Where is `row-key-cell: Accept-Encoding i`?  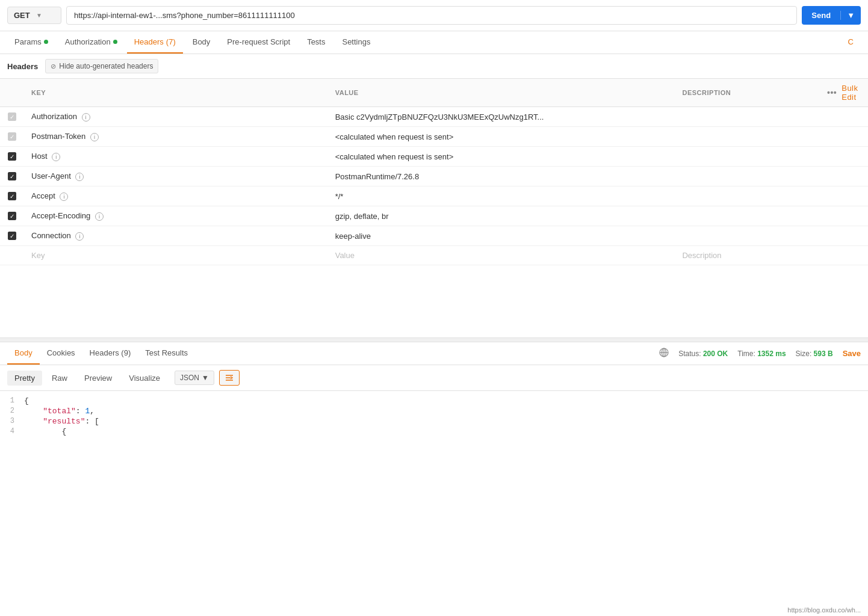 row-key-cell: Accept-Encoding i is located at coordinates (176, 217).